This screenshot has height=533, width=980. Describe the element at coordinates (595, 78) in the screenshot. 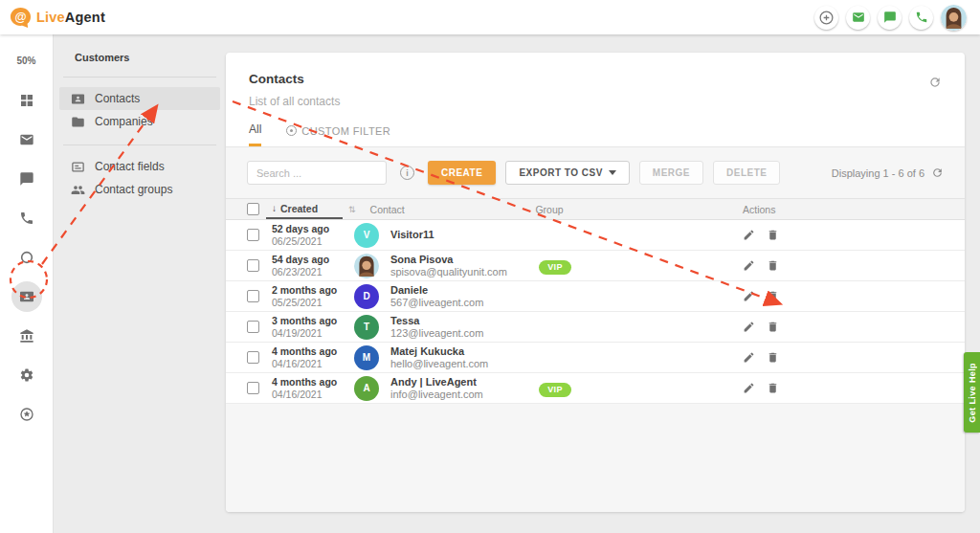

I see `page-title: Contacts` at that location.